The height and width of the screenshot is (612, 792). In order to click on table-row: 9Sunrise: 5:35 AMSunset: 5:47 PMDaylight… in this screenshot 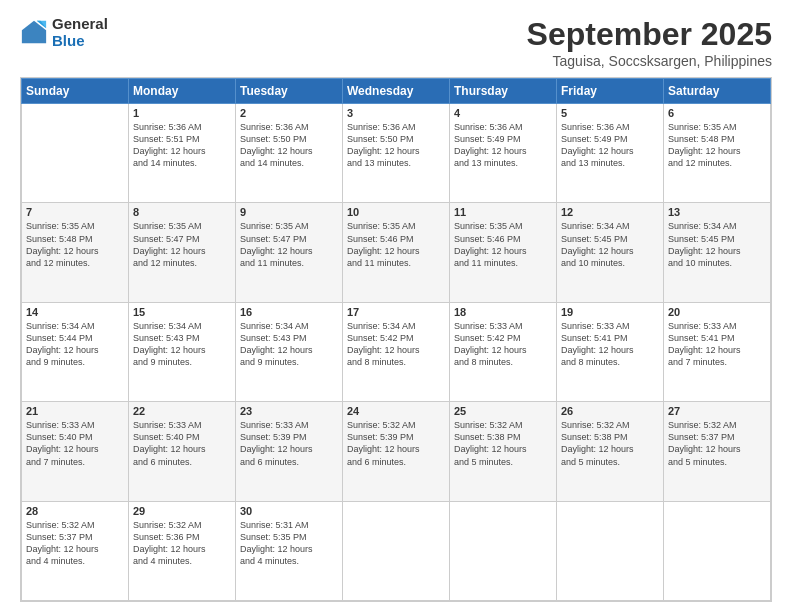, I will do `click(290, 252)`.